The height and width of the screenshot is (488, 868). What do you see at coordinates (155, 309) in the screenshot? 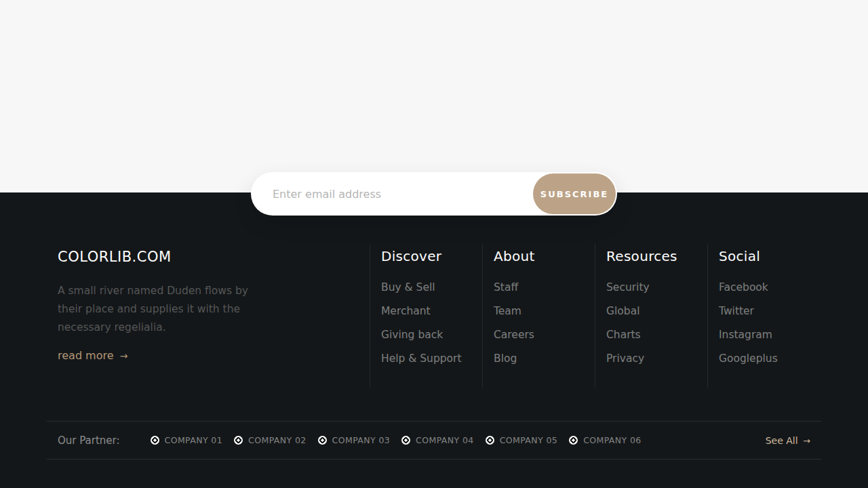
I see `brand-description: A small river named Duden flows by their…` at bounding box center [155, 309].